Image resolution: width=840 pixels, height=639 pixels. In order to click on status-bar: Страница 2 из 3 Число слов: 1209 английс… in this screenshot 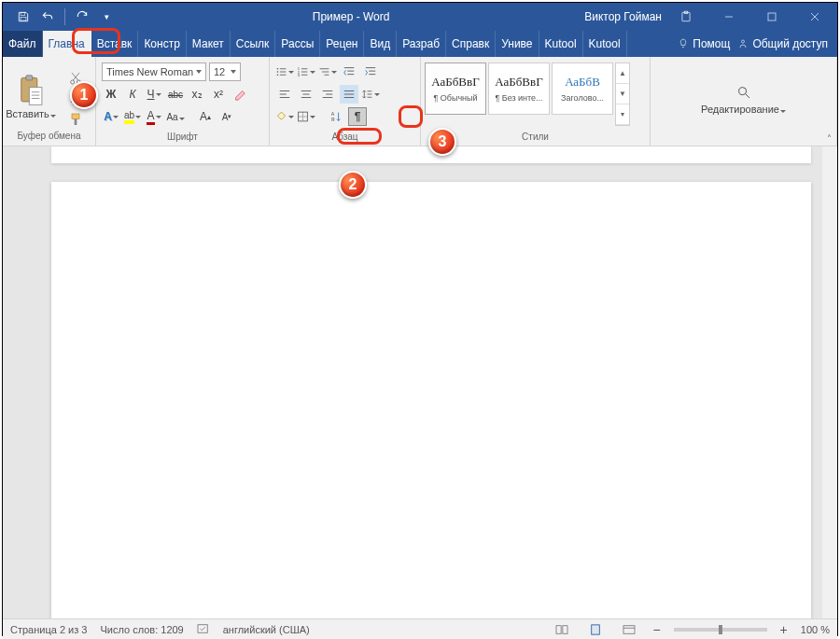, I will do `click(420, 629)`.